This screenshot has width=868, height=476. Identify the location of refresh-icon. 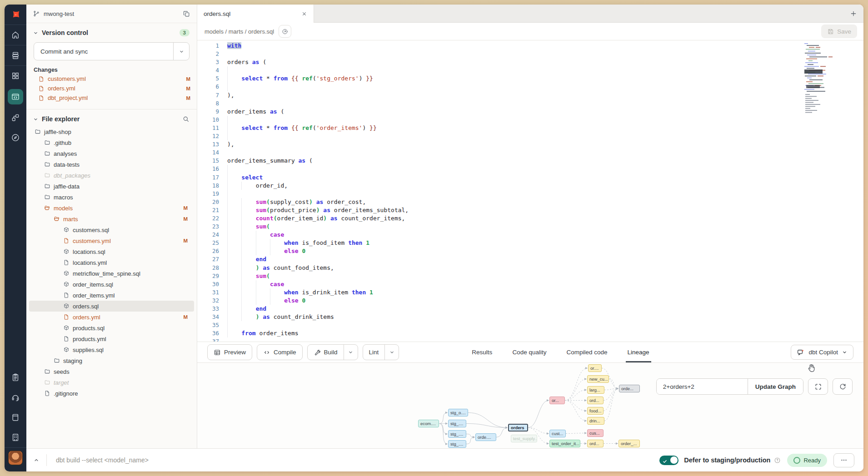
(843, 387).